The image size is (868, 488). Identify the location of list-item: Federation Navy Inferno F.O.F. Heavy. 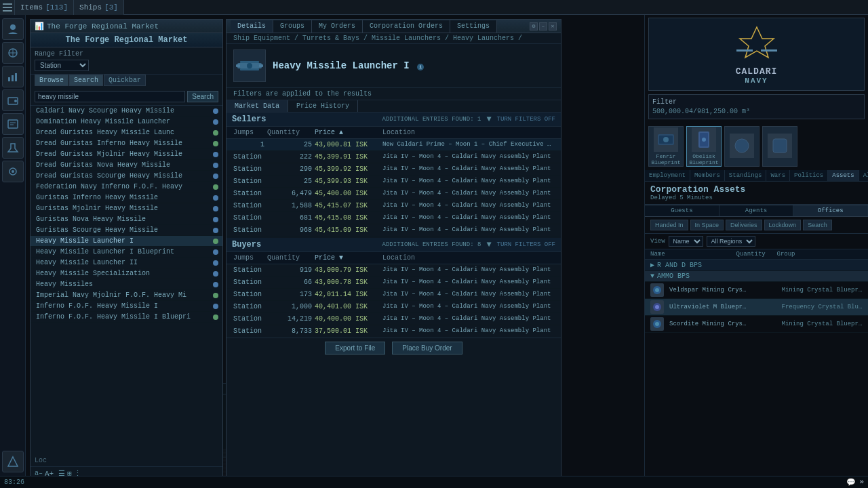
(126, 187).